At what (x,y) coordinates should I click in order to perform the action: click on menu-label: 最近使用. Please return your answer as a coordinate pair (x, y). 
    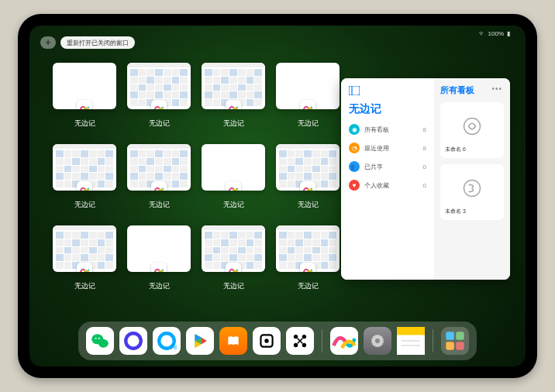
    Looking at the image, I should click on (377, 149).